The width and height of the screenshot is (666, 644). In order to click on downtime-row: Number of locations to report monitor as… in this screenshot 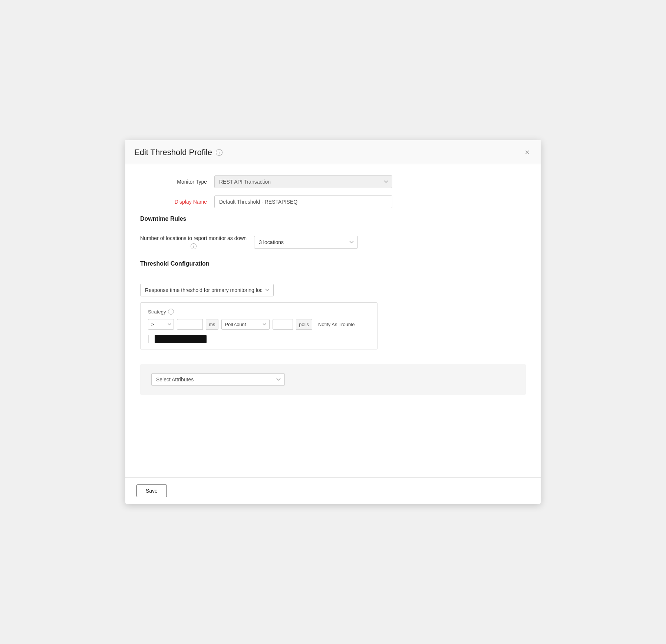, I will do `click(333, 242)`.